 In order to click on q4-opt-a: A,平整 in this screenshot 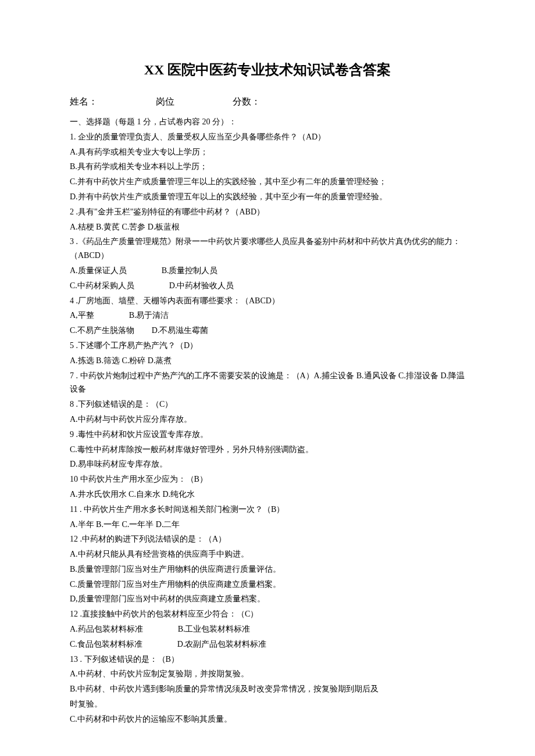, I will do `click(82, 316)`.